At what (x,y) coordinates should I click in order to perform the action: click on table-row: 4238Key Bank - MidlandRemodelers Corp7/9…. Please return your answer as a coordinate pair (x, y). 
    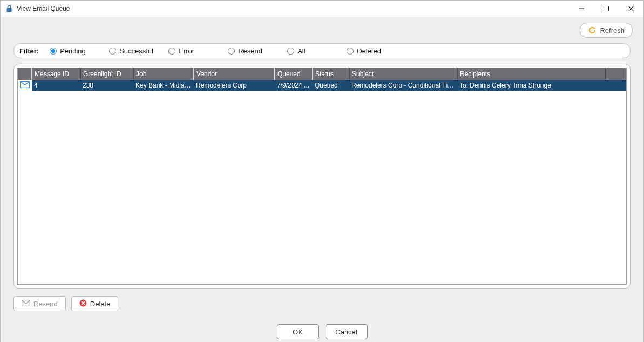
    Looking at the image, I should click on (322, 85).